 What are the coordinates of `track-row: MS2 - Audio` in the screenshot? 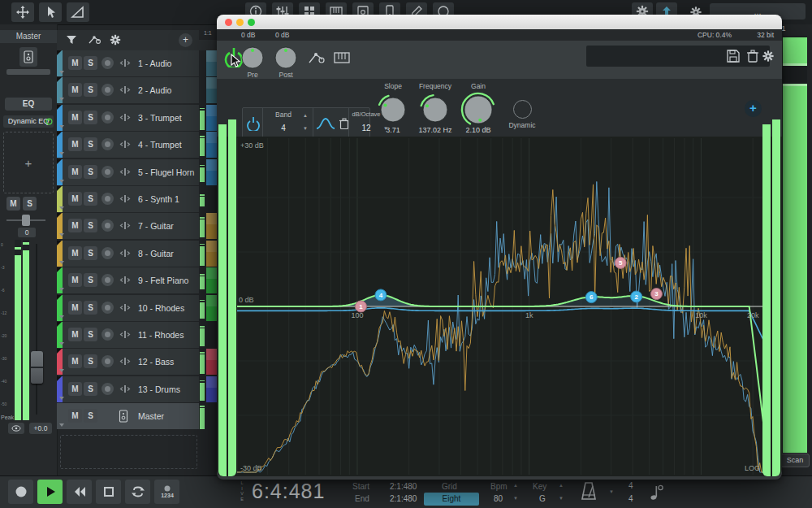 It's located at (128, 90).